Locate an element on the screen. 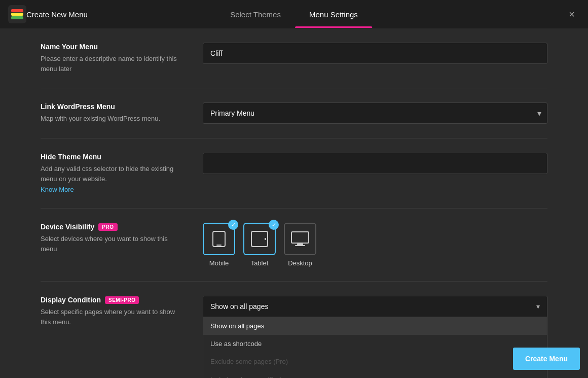 This screenshot has width=588, height=378. device-mobile-box: ✓ is located at coordinates (219, 239).